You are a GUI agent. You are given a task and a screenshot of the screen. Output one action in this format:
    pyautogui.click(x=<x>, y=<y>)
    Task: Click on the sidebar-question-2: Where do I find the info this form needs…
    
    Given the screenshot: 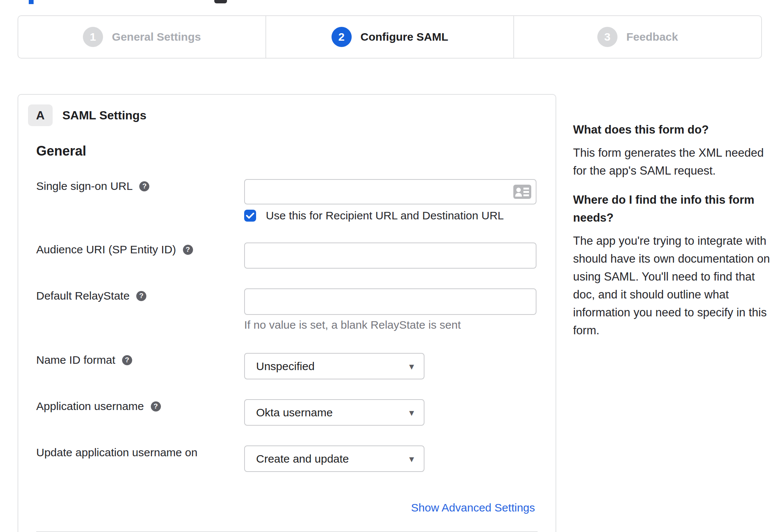 What is the action you would take?
    pyautogui.click(x=673, y=209)
    